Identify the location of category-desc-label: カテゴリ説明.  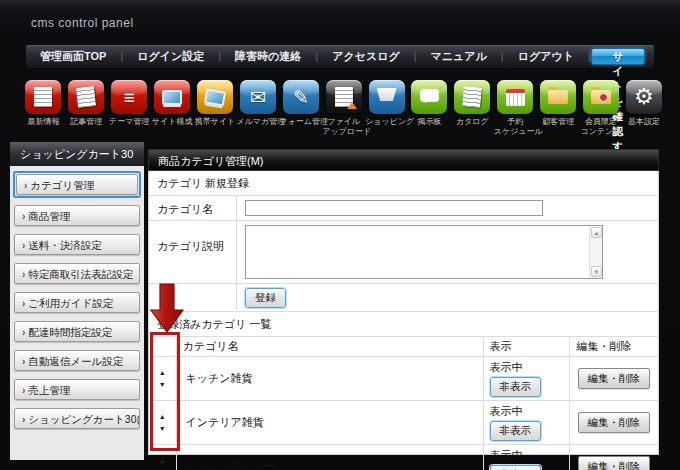
(193, 252).